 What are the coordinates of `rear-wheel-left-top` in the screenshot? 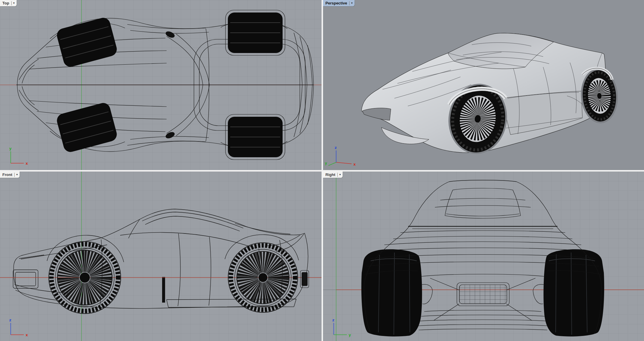 It's located at (255, 33).